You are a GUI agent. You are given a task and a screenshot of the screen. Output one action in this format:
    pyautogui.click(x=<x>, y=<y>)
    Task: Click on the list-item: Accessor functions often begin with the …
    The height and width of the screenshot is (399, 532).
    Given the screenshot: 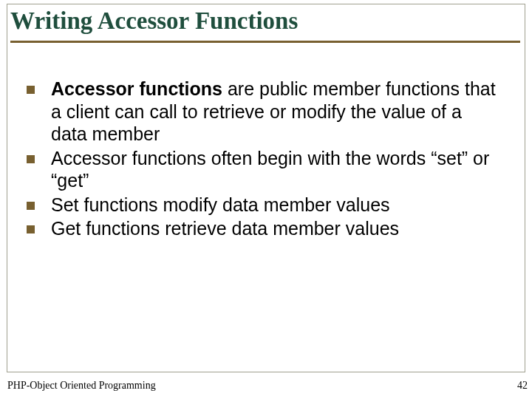 What is the action you would take?
    pyautogui.click(x=265, y=170)
    